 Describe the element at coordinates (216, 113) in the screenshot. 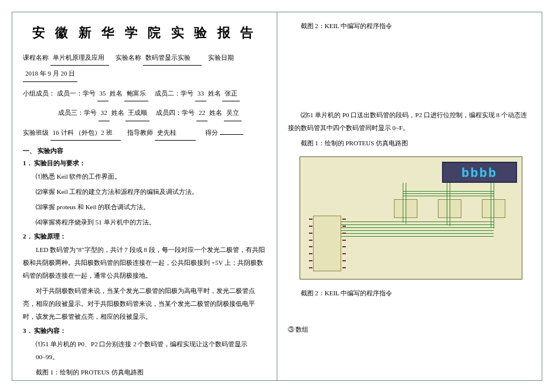

I see `m4-name-label: 姓名` at that location.